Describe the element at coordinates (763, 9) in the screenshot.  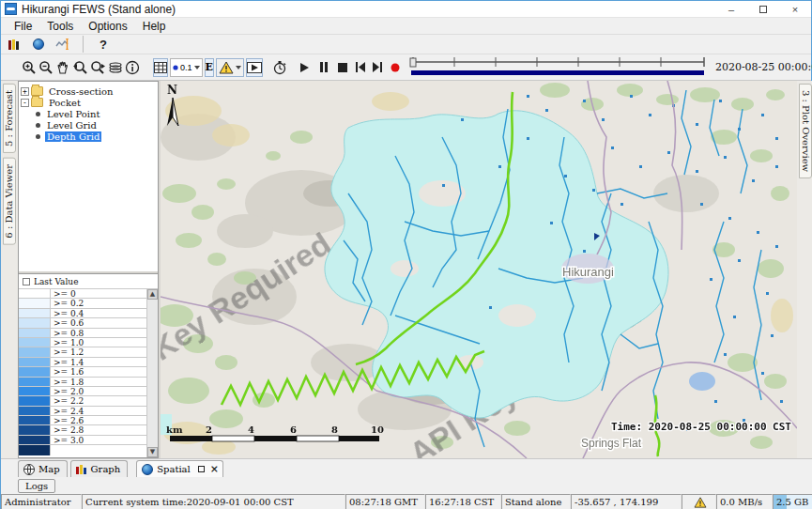
I see `maximize-button` at that location.